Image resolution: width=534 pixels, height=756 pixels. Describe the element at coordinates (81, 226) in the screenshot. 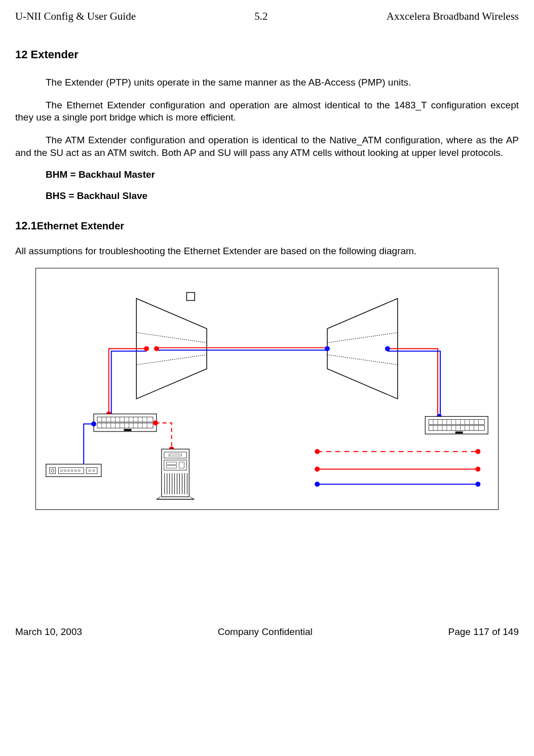

I see `subsection-title: Ethernet Extender` at that location.